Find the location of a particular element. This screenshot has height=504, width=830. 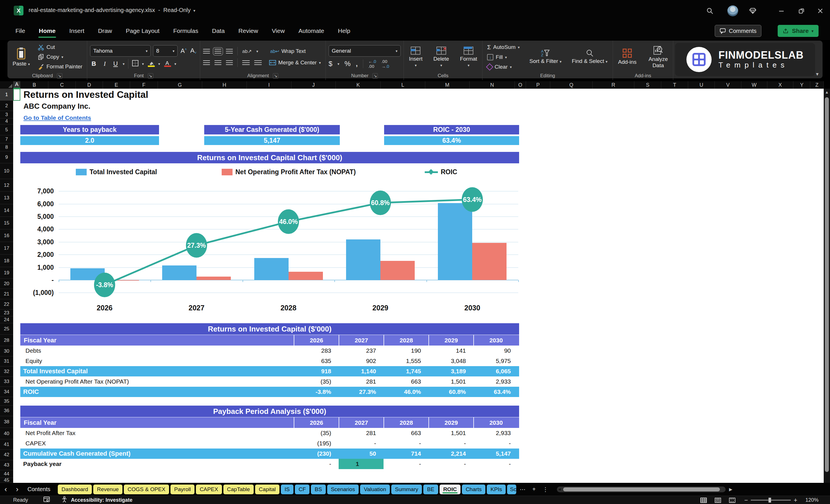

cell-value: 281 is located at coordinates (361, 433).